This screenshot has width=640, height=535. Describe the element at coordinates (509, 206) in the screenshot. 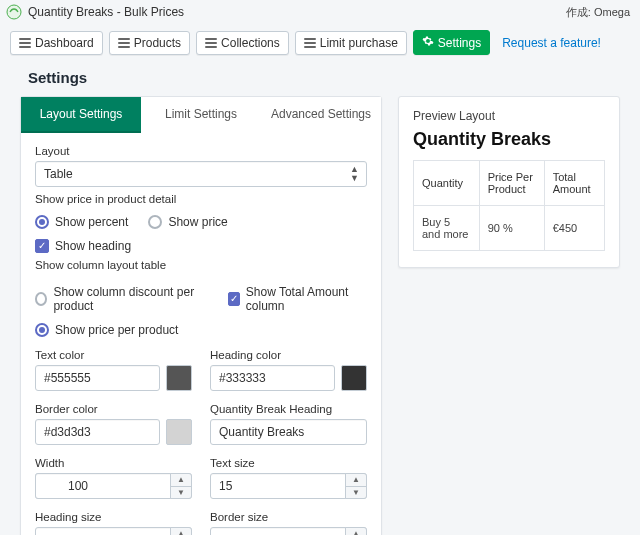

I see `preview-table: Quantity Price Per Product Total Amount …` at that location.